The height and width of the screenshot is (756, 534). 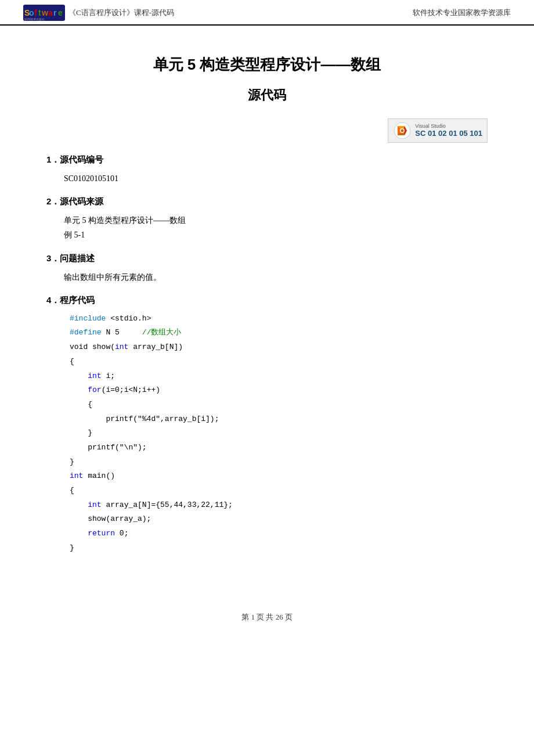 I want to click on code-line-12: int main(), so click(x=279, y=476).